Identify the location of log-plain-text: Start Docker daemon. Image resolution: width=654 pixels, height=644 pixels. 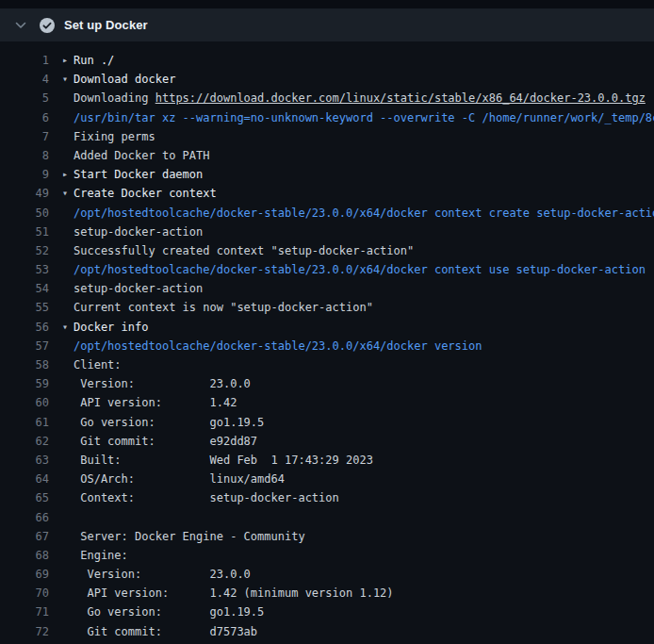
(138, 174).